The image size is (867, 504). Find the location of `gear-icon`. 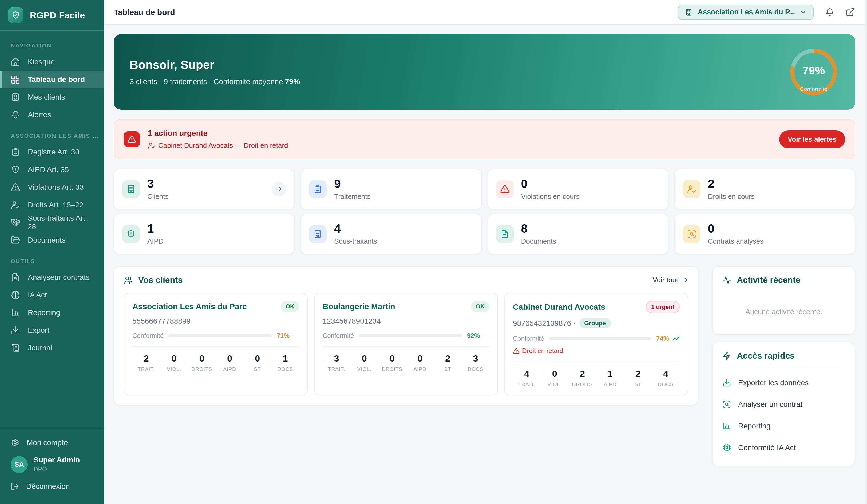

gear-icon is located at coordinates (15, 442).